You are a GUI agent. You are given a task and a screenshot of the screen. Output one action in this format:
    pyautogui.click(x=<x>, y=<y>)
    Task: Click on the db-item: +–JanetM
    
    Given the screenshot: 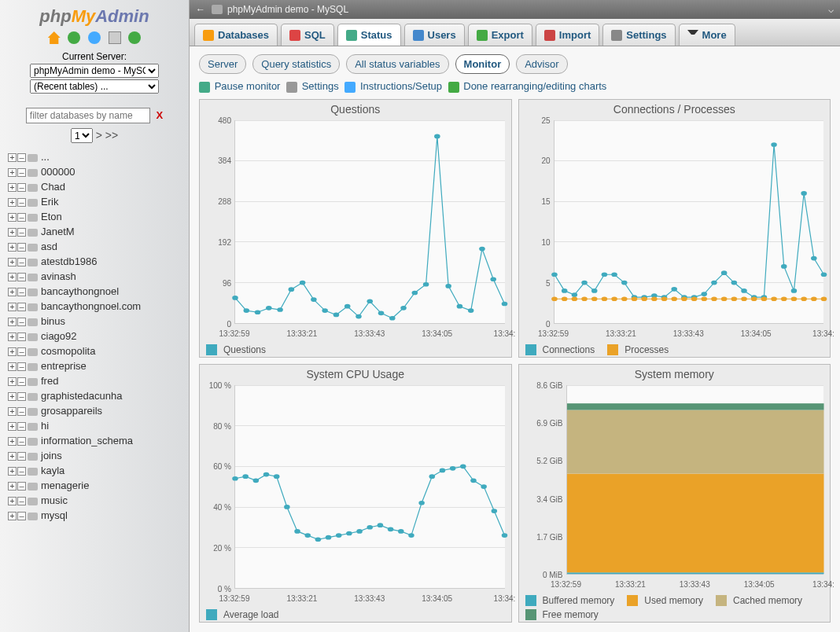 What is the action you would take?
    pyautogui.click(x=98, y=231)
    